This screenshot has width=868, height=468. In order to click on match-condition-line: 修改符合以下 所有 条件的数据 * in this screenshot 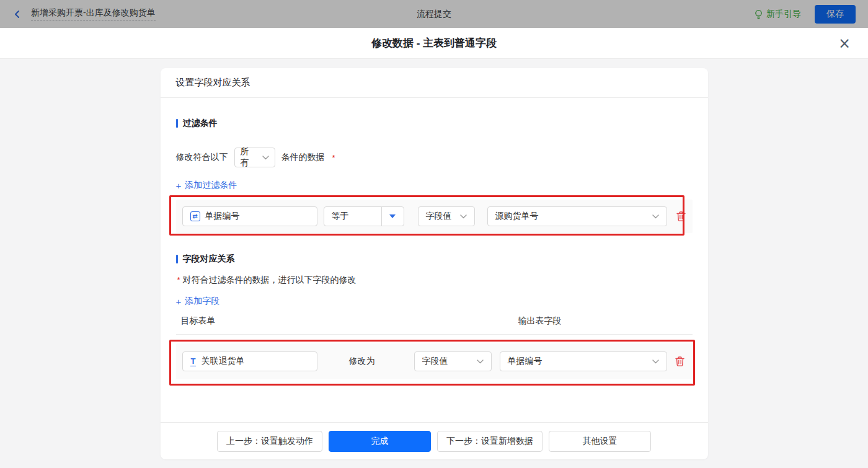, I will do `click(434, 157)`.